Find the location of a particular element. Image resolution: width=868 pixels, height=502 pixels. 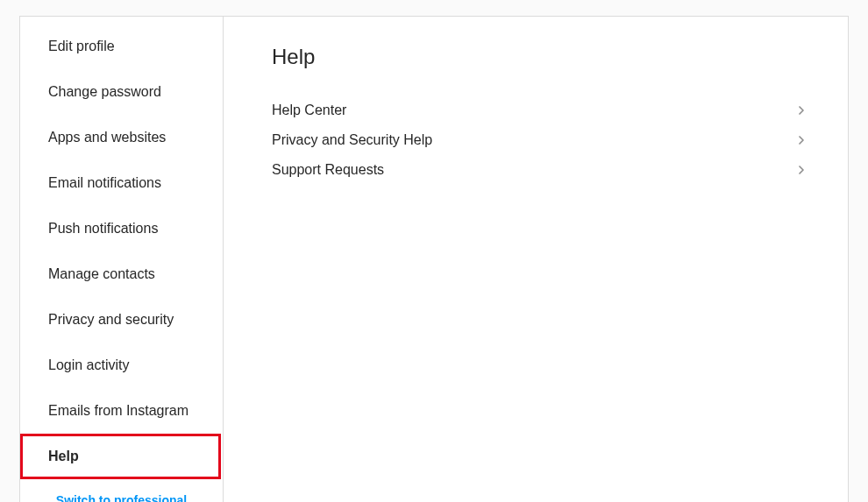

sidebar-item-email-notifications: Email notifications is located at coordinates (121, 183).